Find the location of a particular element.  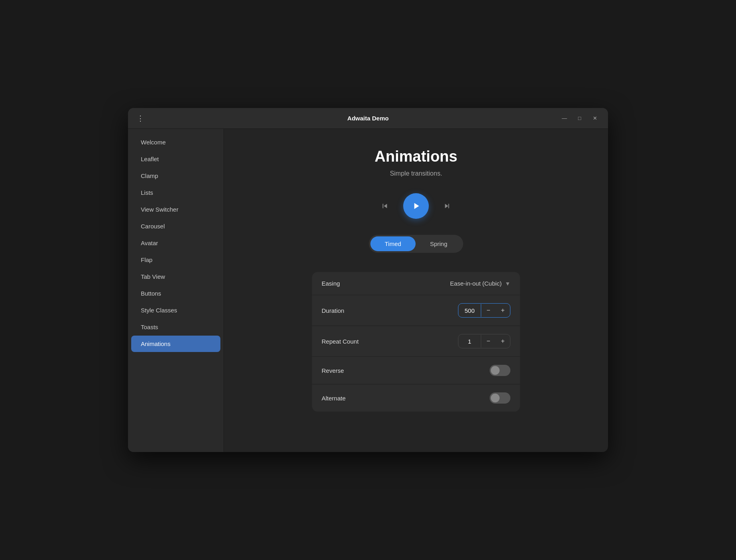

dropdown-arrow-icon: ▼ is located at coordinates (508, 284).